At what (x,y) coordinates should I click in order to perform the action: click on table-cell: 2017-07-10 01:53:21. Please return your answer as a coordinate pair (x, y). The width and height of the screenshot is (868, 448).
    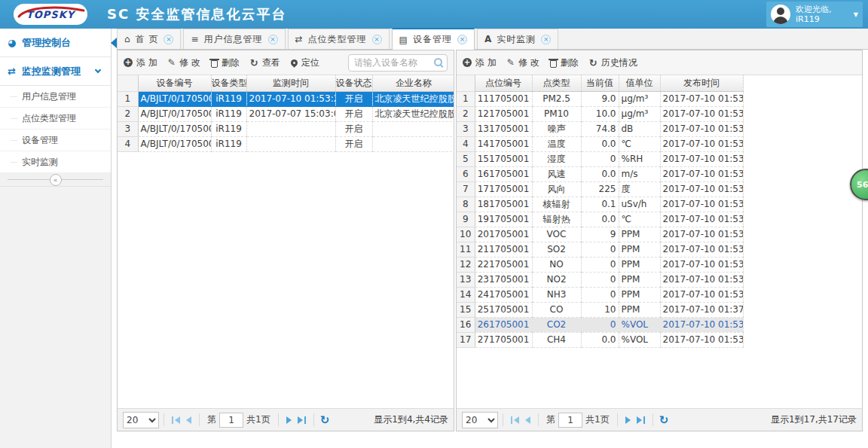
    Looking at the image, I should click on (701, 264).